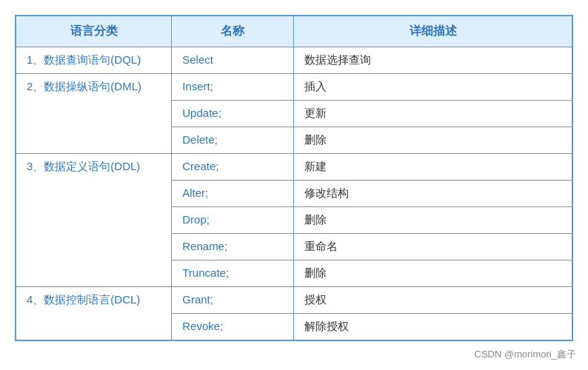 The image size is (588, 370). I want to click on header-name: 名称, so click(233, 32).